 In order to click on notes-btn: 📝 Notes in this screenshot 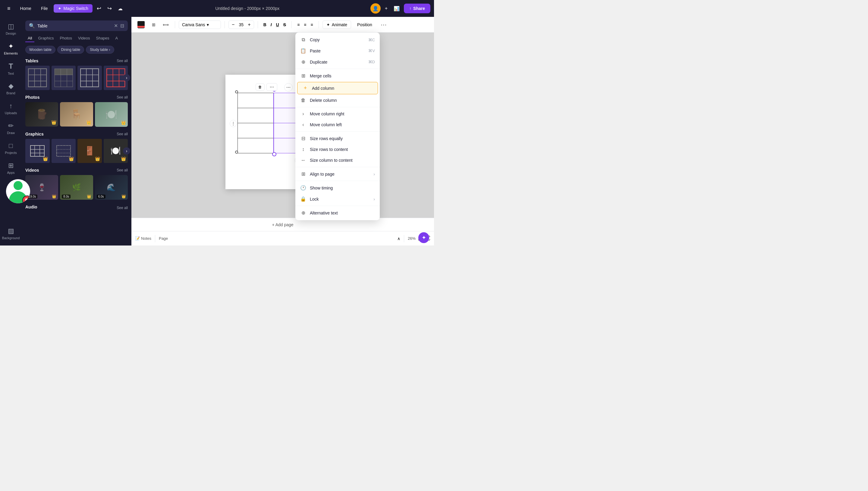, I will do `click(143, 238)`.